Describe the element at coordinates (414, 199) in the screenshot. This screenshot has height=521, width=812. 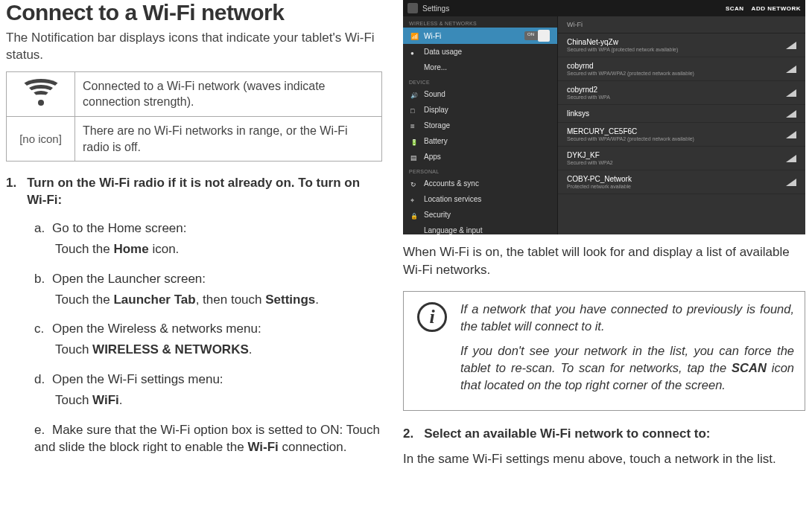
I see `location-icon` at that location.